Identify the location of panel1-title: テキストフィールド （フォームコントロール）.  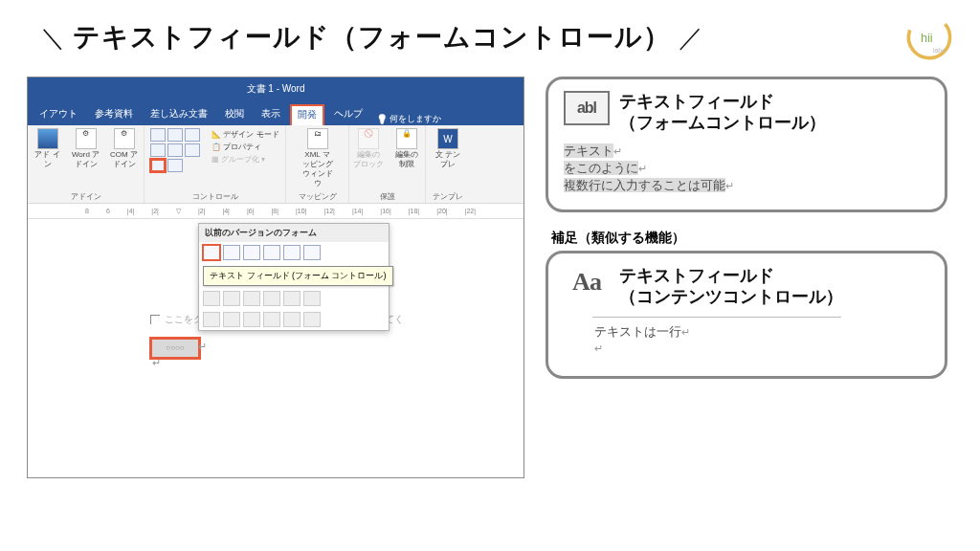
(723, 112).